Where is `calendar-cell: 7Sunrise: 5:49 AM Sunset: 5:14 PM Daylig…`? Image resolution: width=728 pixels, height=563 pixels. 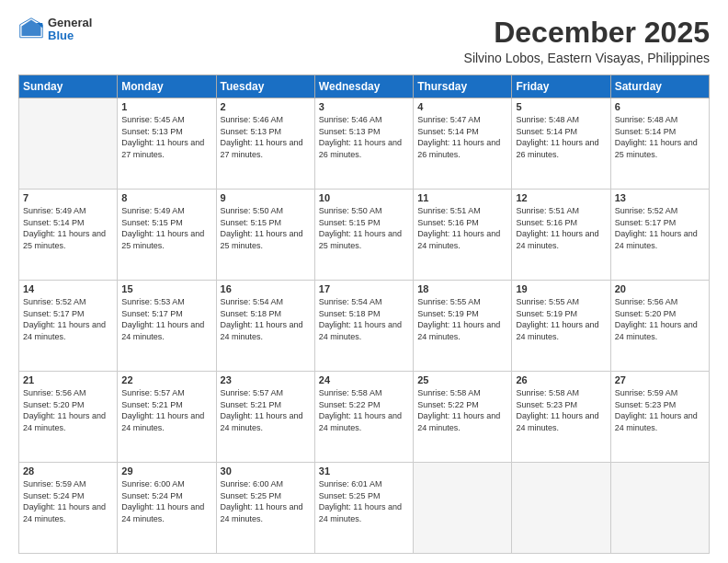
calendar-cell: 7Sunrise: 5:49 AM Sunset: 5:14 PM Daylig… is located at coordinates (68, 236).